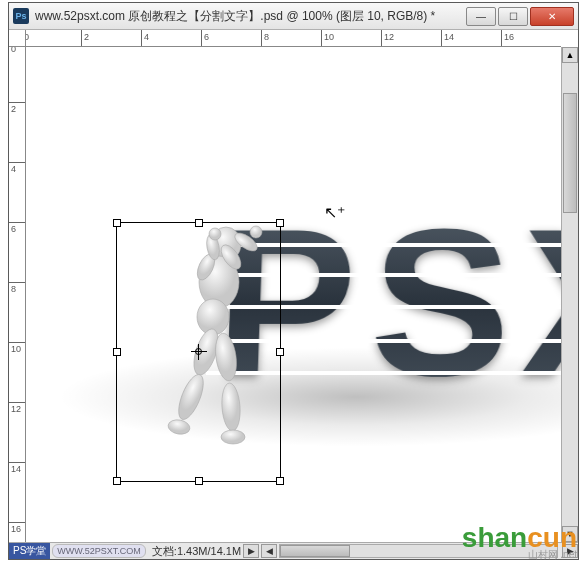 Image resolution: width=587 pixels, height=570 pixels. I want to click on maximize-button: ☐, so click(513, 16).